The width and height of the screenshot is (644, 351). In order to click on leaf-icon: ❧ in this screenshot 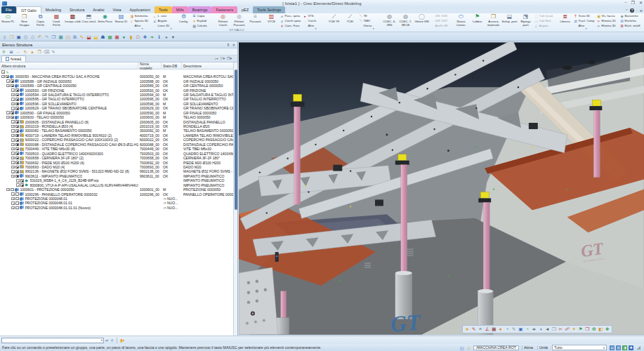, I will do `click(152, 37)`.